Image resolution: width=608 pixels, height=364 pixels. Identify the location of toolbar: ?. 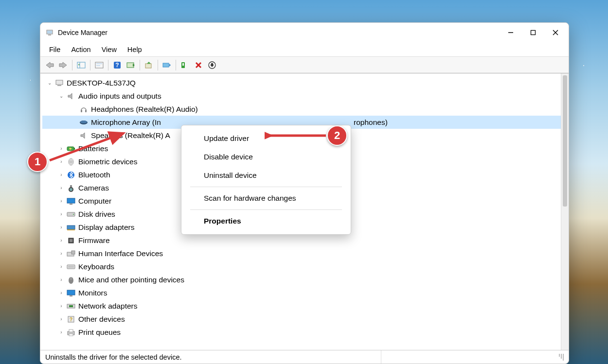
(304, 65).